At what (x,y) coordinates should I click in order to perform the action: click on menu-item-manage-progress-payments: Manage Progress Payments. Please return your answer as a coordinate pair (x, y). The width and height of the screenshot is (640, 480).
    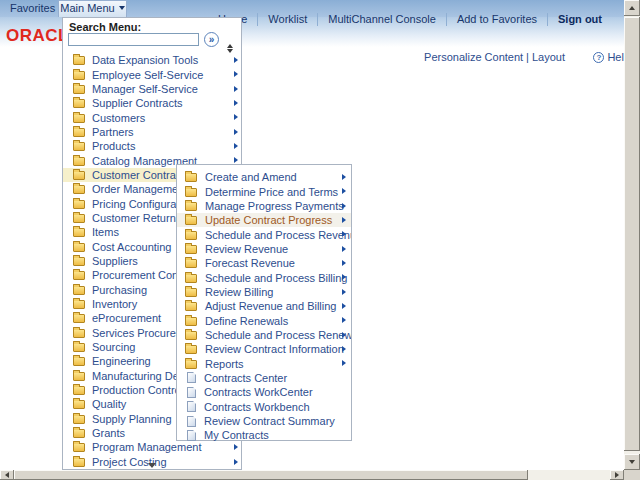
    Looking at the image, I should click on (264, 206).